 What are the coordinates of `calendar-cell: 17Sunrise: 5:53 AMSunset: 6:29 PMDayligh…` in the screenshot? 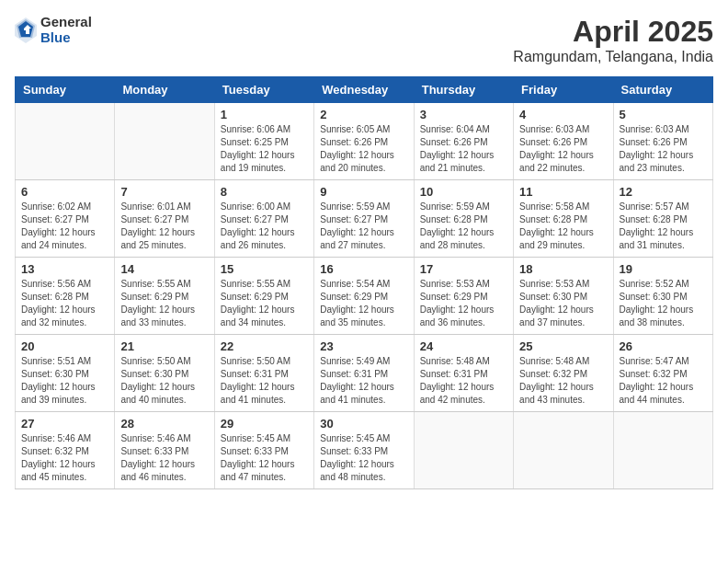 It's located at (463, 296).